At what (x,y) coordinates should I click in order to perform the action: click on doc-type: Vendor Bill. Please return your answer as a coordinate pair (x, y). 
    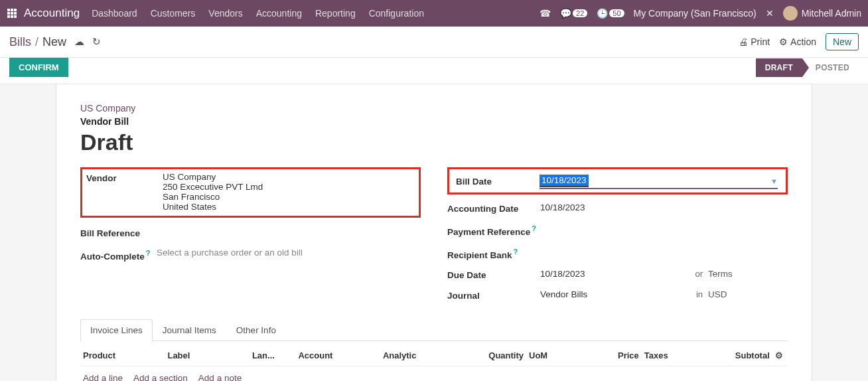
    Looking at the image, I should click on (434, 121).